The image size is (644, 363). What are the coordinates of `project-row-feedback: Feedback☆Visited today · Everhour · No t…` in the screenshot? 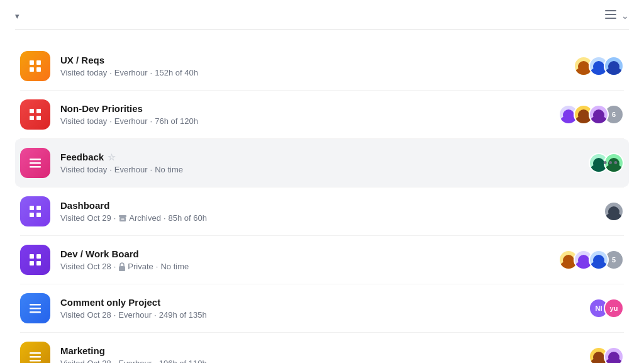 It's located at (322, 163).